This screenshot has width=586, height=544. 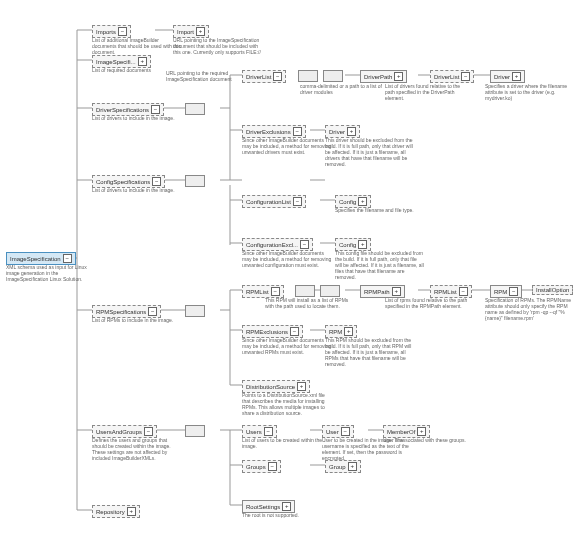 I want to click on desc-rpmlist2: List of rpms found relative to the path …, so click(x=428, y=303).